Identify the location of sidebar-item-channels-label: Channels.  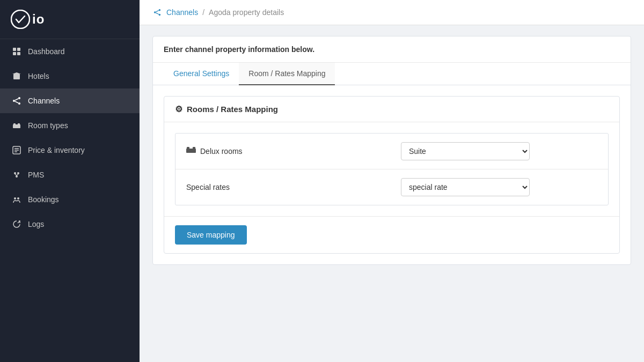
(44, 101).